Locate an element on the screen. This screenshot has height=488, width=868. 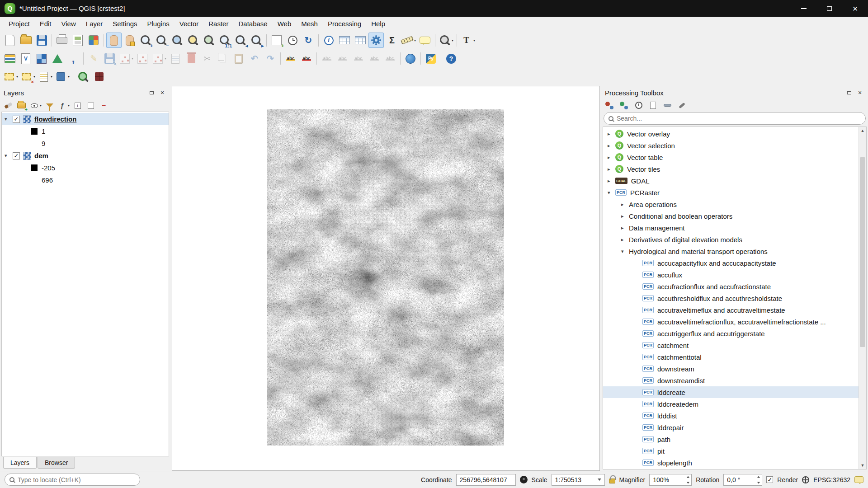
group-vector-overlay: ▸QVector overlay is located at coordinates (731, 134).